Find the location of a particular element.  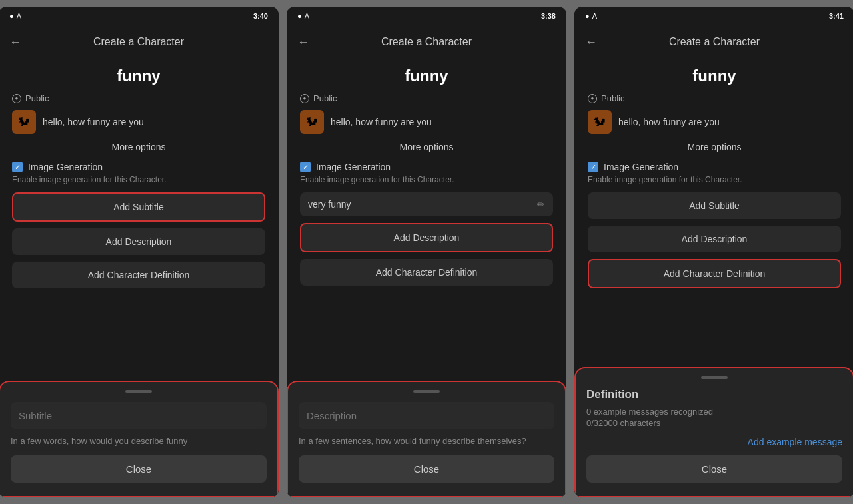

avatar-2: 🐿 is located at coordinates (312, 122).